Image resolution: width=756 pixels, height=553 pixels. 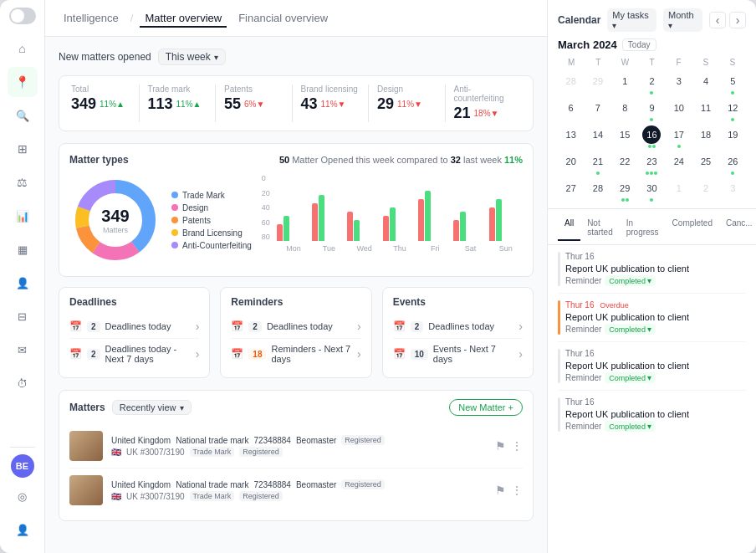 I want to click on sidebar-icon-home: ⌂, so click(x=23, y=49).